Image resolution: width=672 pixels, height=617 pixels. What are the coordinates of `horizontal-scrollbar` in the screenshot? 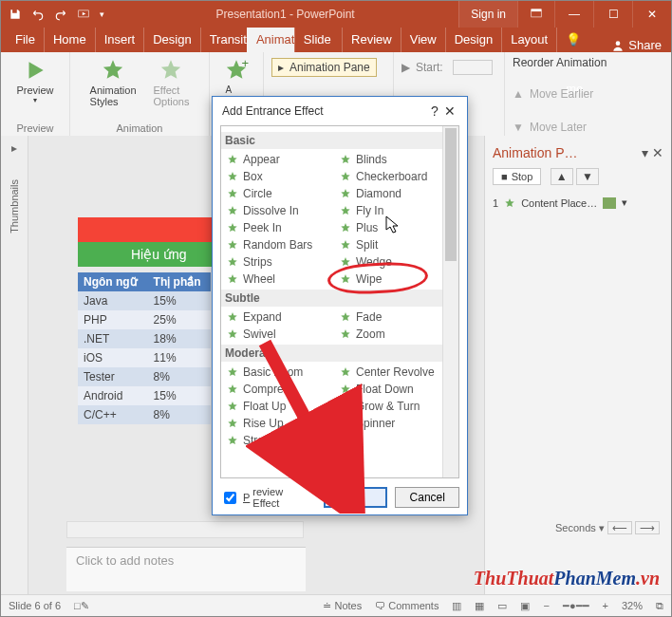 It's located at (185, 530).